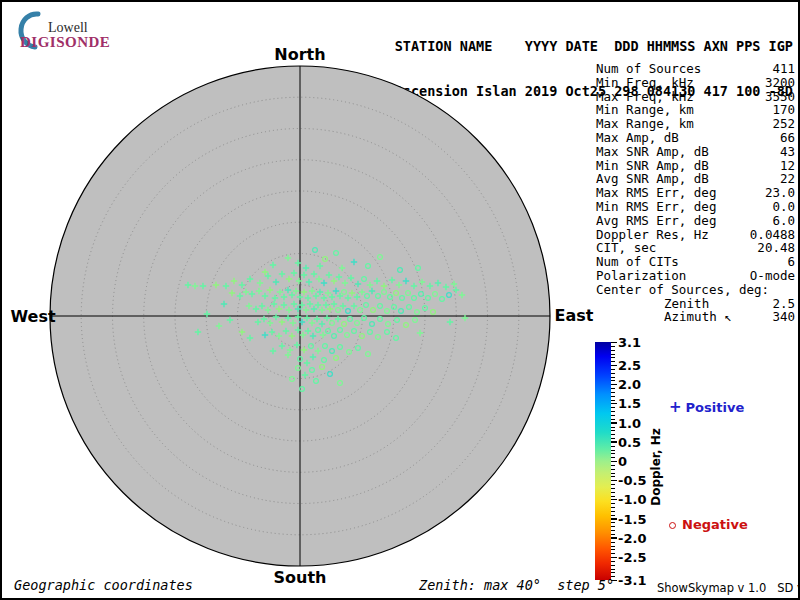 This screenshot has width=800, height=600. What do you see at coordinates (632, 480) in the screenshot?
I see `colorbar-tick-label: -0.5` at bounding box center [632, 480].